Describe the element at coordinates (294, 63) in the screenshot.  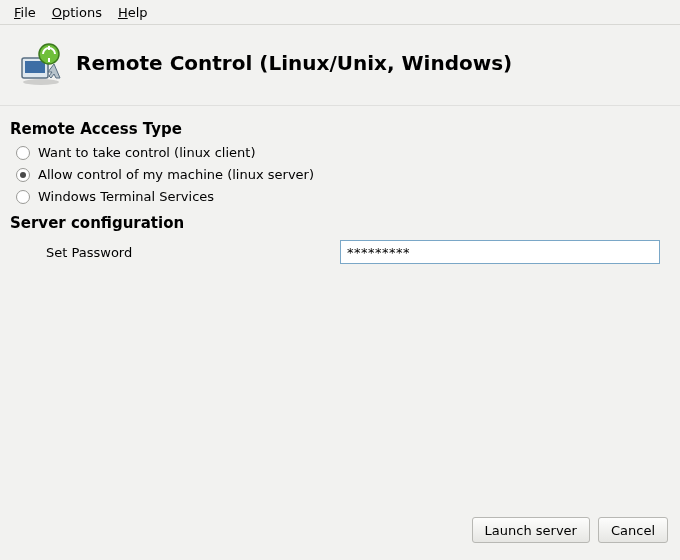
I see `page-title: Remote Control (Linux/Unix, Windows)` at that location.